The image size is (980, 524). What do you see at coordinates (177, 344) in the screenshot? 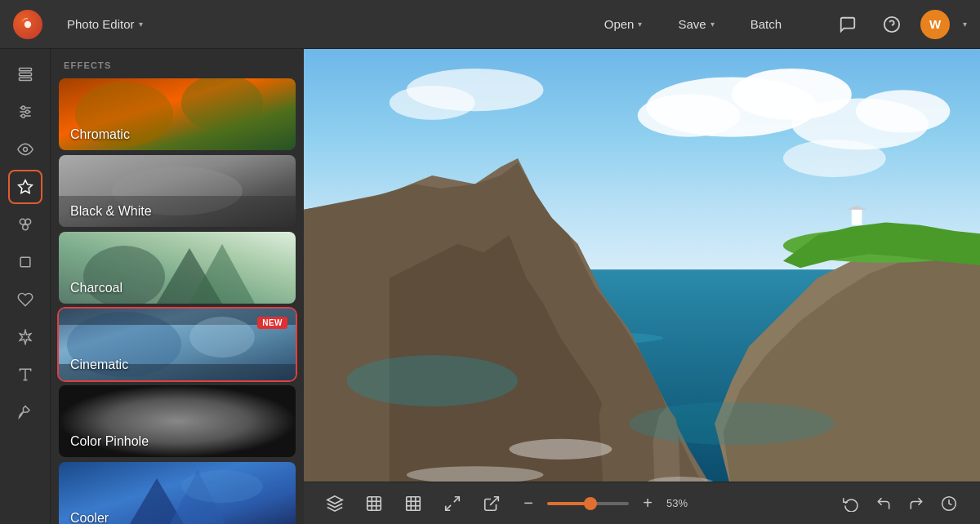
I see `effect-item-cinematic: Cinematic NEW` at bounding box center [177, 344].